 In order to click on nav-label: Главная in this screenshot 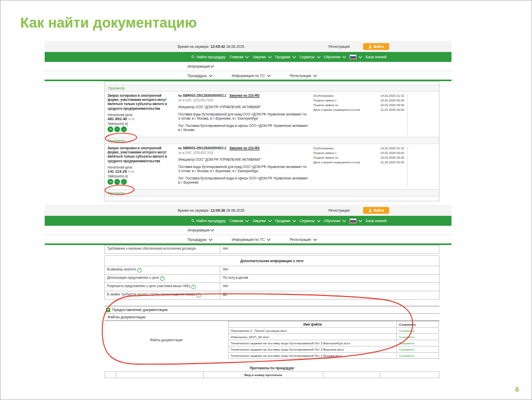, I will do `click(237, 57)`.